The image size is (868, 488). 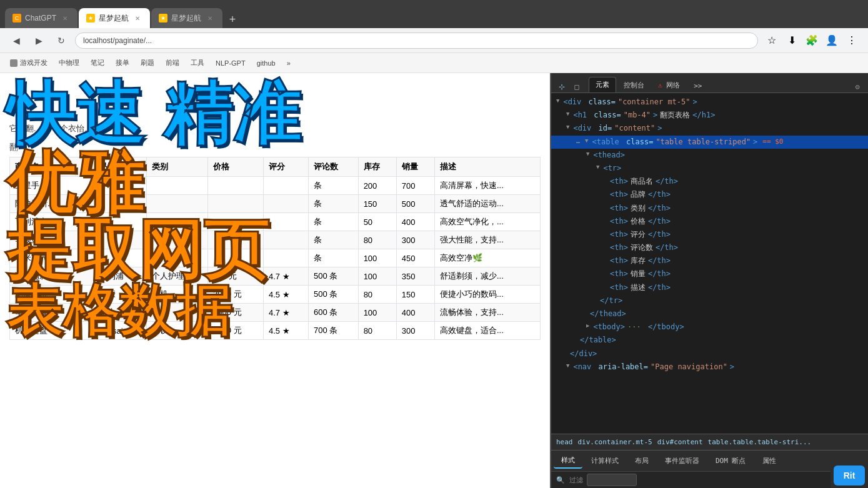 What do you see at coordinates (163, 18) in the screenshot?
I see `tab-xingmeng2-favicon: ★` at bounding box center [163, 18].